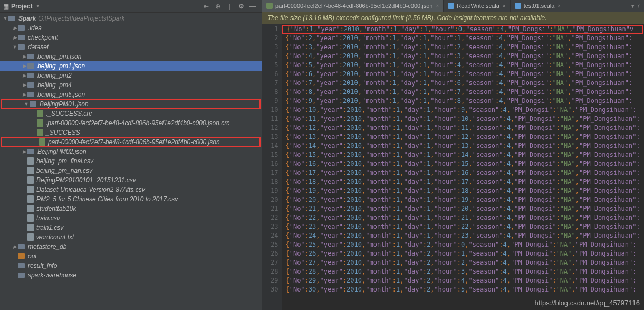  I want to click on tree-item: ▶beijing_pm1.json, so click(131, 66).